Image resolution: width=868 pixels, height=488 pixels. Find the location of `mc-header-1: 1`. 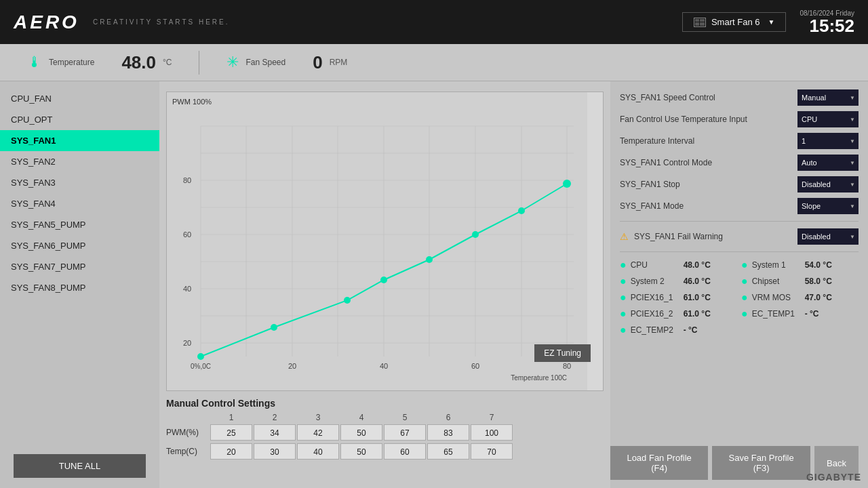

mc-header-1: 1 is located at coordinates (231, 418).